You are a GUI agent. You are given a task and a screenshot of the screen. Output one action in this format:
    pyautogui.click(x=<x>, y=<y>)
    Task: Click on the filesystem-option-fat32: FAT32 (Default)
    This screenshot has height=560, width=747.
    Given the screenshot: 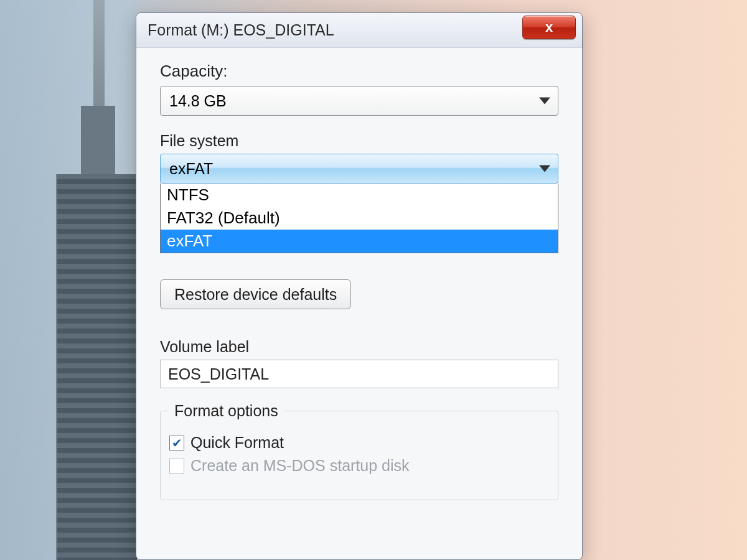 What is the action you would take?
    pyautogui.click(x=359, y=218)
    